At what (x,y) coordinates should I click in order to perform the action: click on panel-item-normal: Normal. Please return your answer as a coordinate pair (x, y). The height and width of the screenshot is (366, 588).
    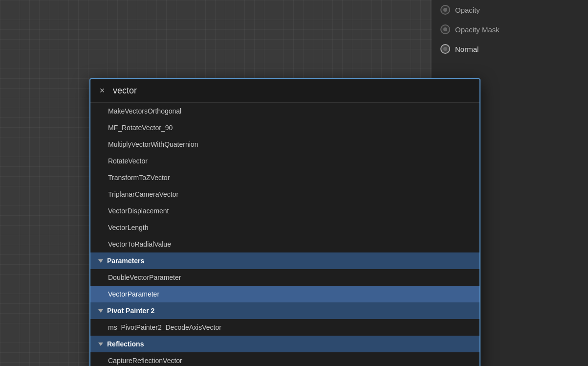
    Looking at the image, I should click on (510, 49).